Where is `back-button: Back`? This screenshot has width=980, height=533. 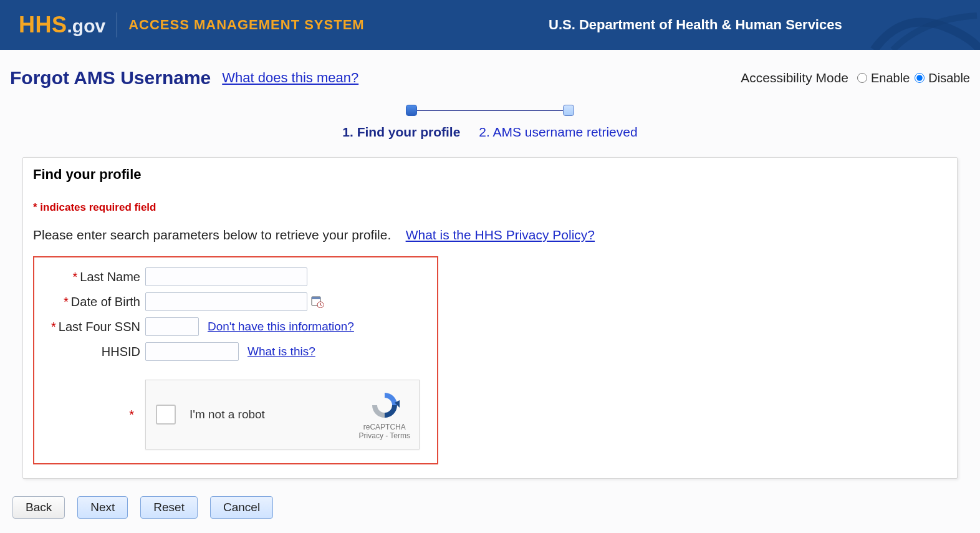
back-button: Back is located at coordinates (39, 507).